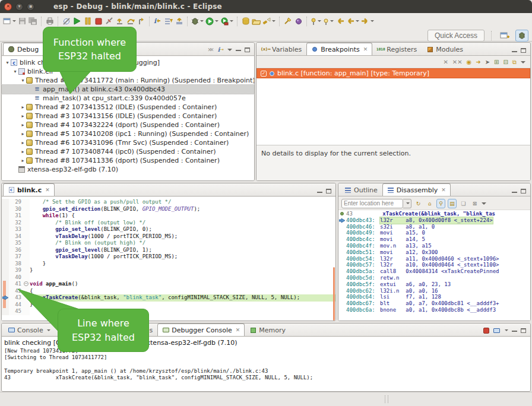 Image resolution: width=532 pixels, height=406 pixels. Describe the element at coordinates (372, 21) in the screenshot. I see `forward-dropdown-icon` at that location.